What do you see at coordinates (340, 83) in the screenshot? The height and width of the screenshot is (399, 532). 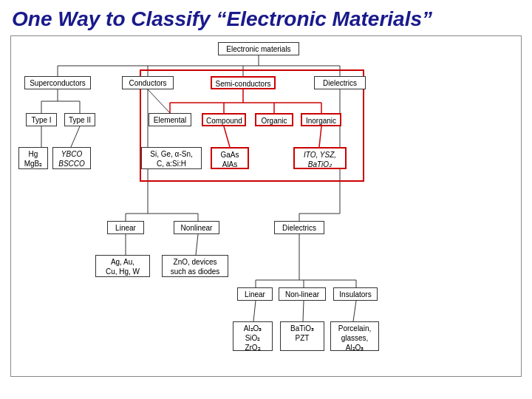 I see `node-dielectrics-top: Dielectrics` at bounding box center [340, 83].